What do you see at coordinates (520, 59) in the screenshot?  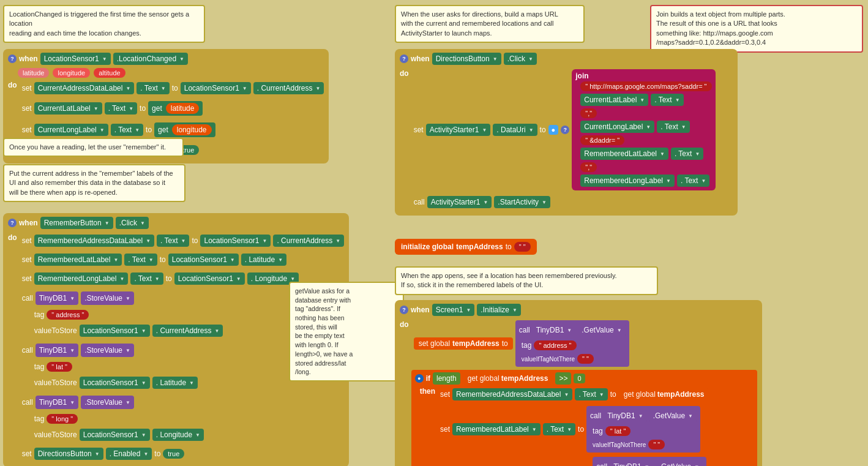 I see `block-click-2: .Click` at bounding box center [520, 59].